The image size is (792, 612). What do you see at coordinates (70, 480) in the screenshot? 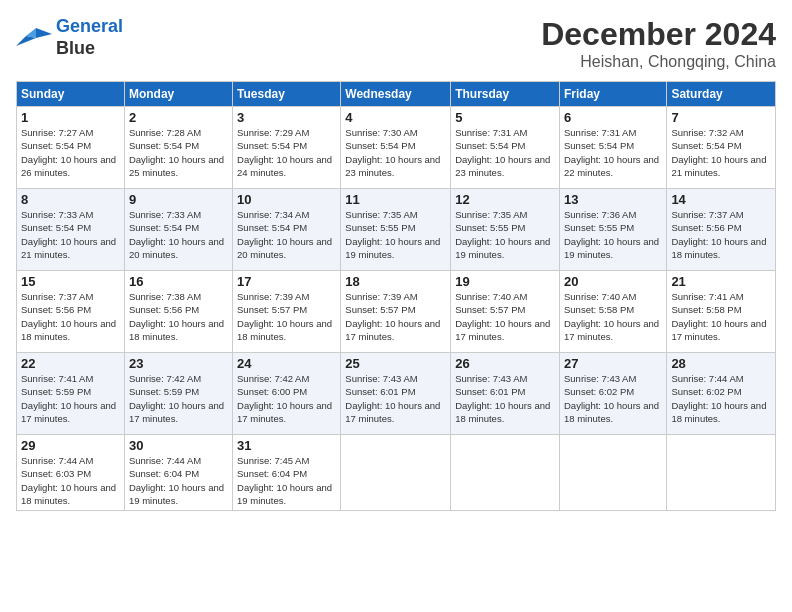
I see `day-info: Sunrise: 7:44 AM Sunset: 6:03 PM Dayligh…` at bounding box center [70, 480].